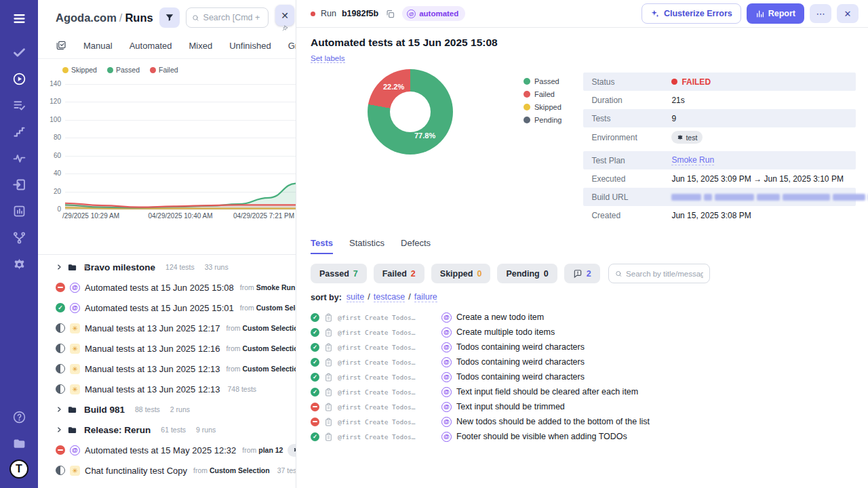 The width and height of the screenshot is (868, 488). I want to click on runs-search, so click(227, 18).